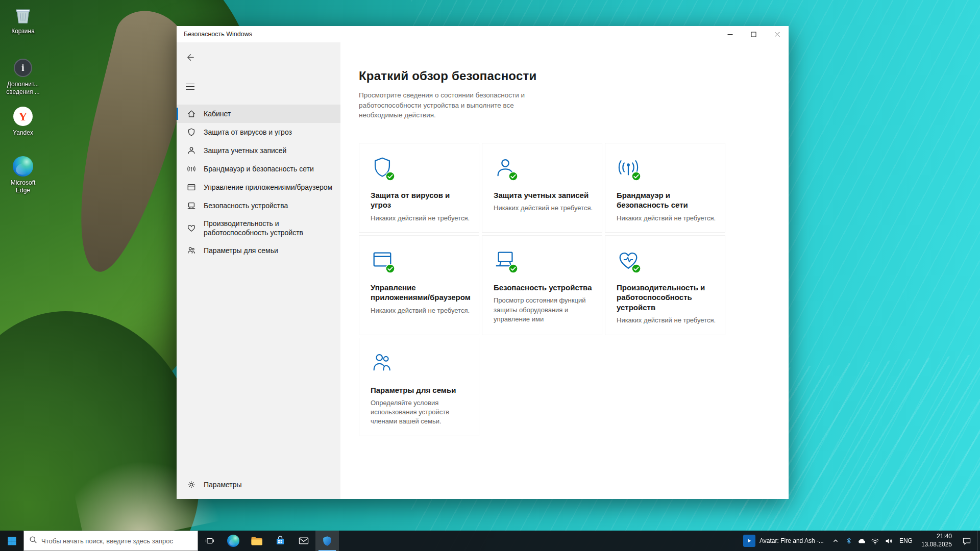 The image size is (980, 551). I want to click on desktop-icon-additional-info: i Дополнит... сведения ..., so click(23, 77).